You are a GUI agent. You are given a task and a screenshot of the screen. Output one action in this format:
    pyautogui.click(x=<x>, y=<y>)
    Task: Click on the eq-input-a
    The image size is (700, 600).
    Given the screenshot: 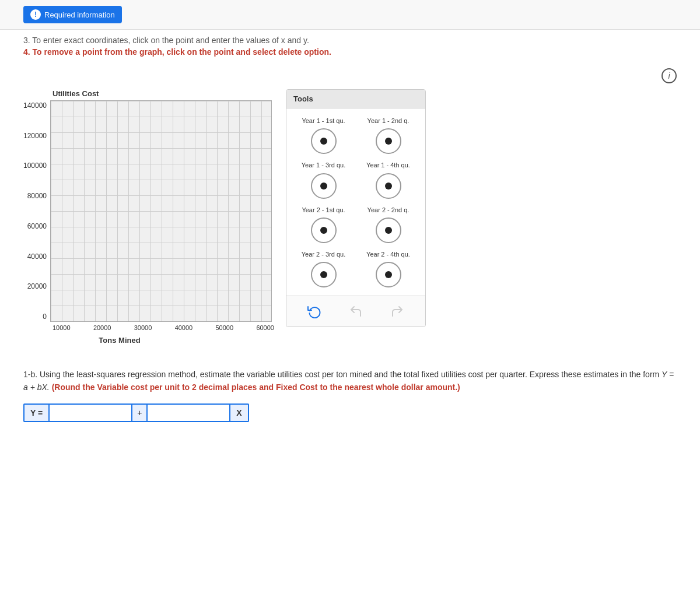 What is the action you would take?
    pyautogui.click(x=90, y=413)
    